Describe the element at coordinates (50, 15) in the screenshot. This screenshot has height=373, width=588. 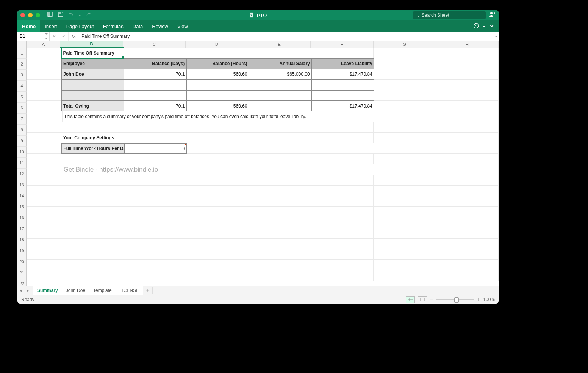
I see `workbook-icon` at that location.